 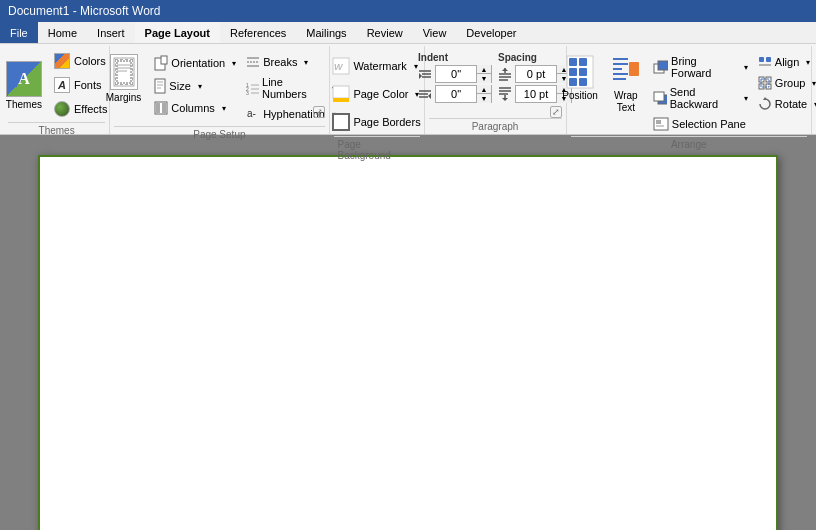 What do you see at coordinates (376, 122) in the screenshot?
I see `page-borders-button: Page Borders` at bounding box center [376, 122].